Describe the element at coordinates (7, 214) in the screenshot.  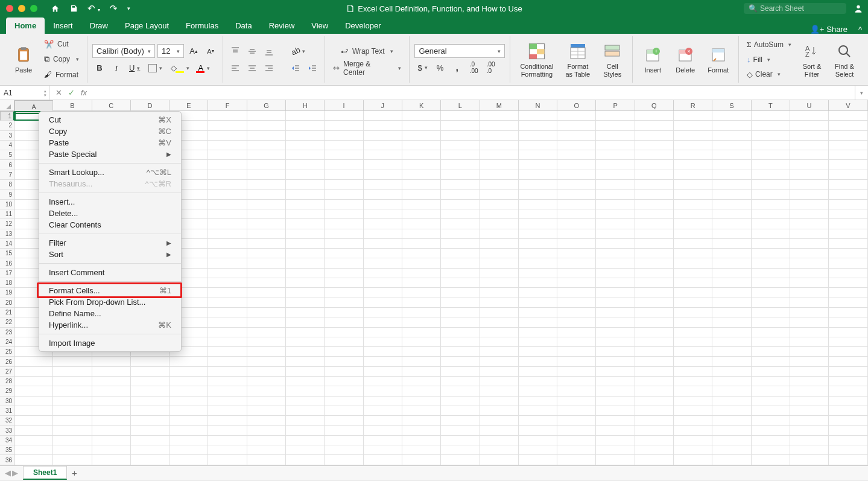
I see `row-header: 11` at that location.